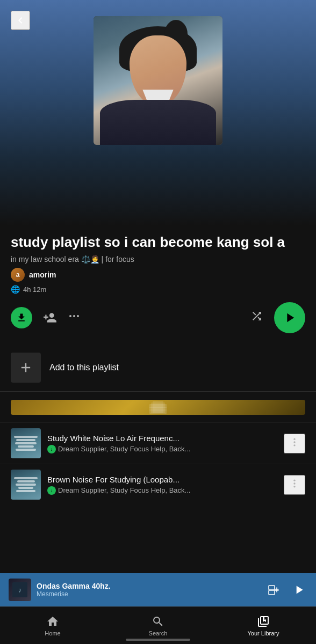 The width and height of the screenshot is (316, 644). Describe the element at coordinates (20, 590) in the screenshot. I see `now-playing-thumb: ♪` at that location.